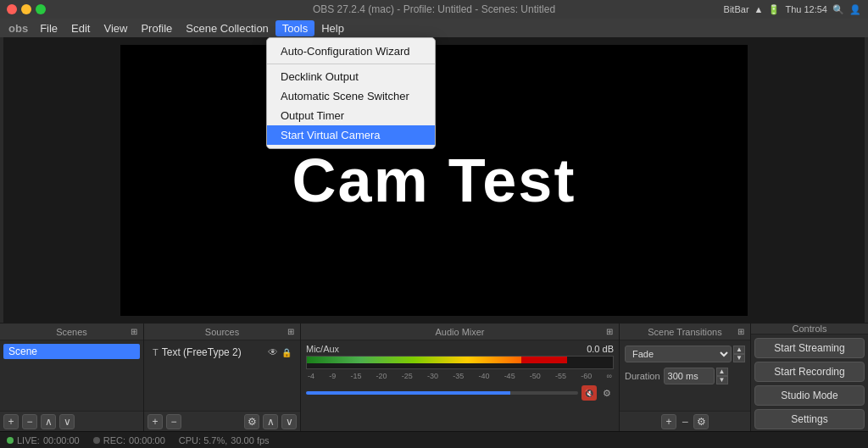 The width and height of the screenshot is (868, 448). I want to click on audio-mixer-panel: Audio Mixer ⊞ Mic/Aux 0.0 dB, so click(460, 378).